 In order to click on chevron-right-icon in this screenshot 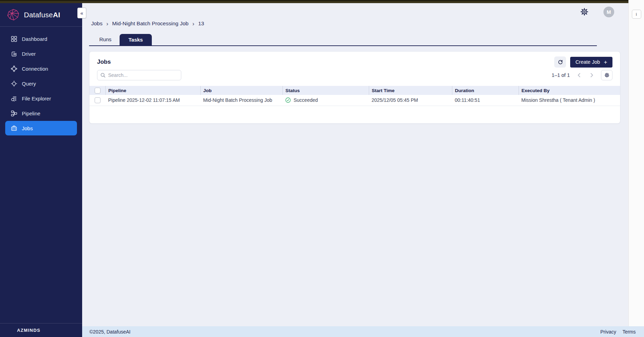, I will do `click(592, 75)`.